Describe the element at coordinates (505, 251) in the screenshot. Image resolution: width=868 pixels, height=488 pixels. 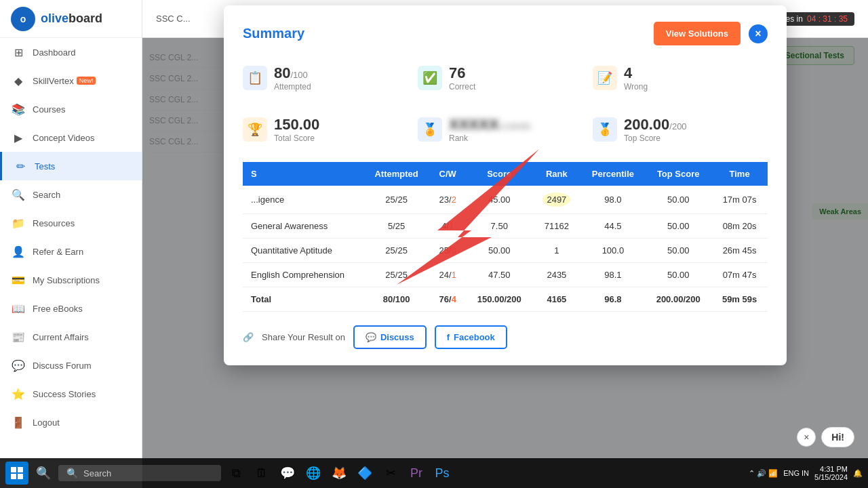
I see `table-row: Quantitative Aptitude 25/25 25/0 50.00 1…` at that location.